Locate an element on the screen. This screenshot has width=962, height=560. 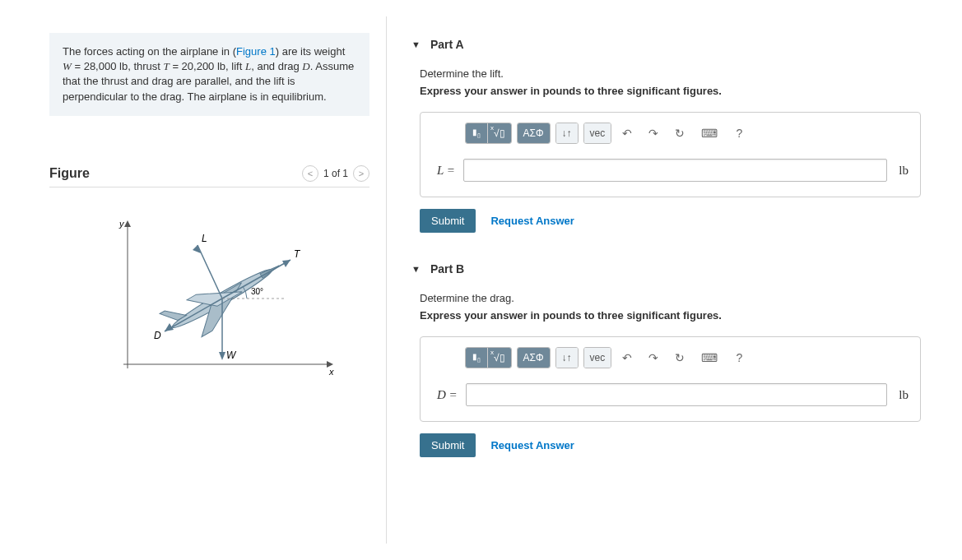
force-D-label: D is located at coordinates (158, 336).